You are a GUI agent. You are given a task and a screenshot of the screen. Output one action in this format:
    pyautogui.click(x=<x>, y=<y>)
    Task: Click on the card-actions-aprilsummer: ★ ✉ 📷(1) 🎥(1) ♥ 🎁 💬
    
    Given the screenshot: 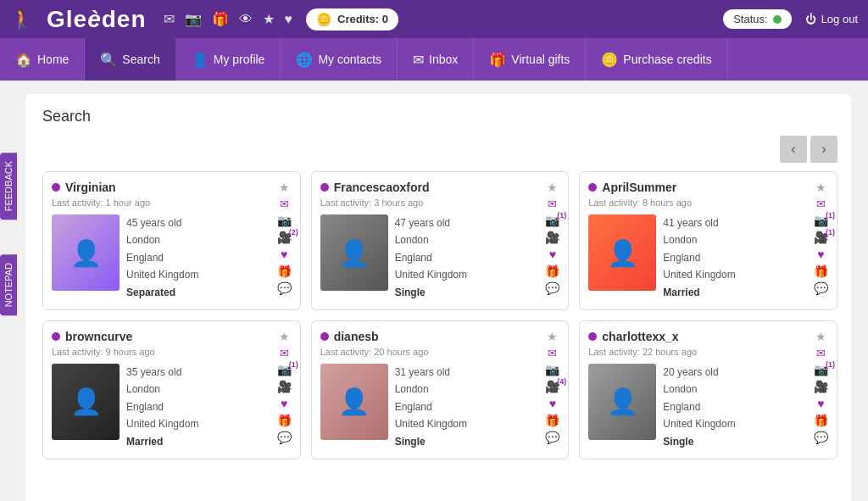 What is the action you would take?
    pyautogui.click(x=821, y=237)
    